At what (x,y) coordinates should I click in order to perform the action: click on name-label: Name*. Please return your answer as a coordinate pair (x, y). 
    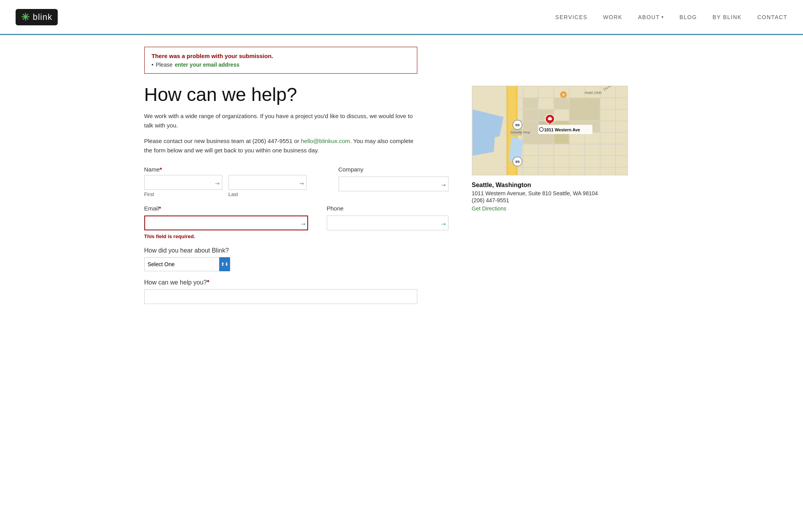
    Looking at the image, I should click on (232, 169).